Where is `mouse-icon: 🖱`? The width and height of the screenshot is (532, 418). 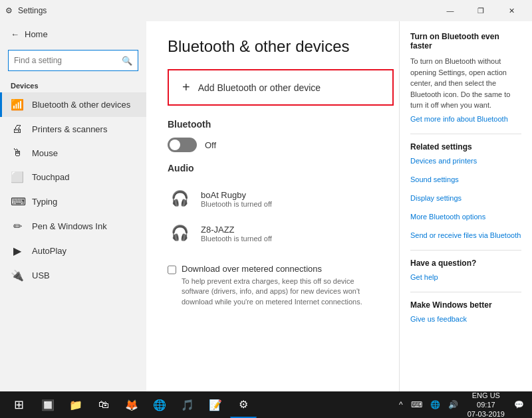 mouse-icon: 🖱 is located at coordinates (17, 153).